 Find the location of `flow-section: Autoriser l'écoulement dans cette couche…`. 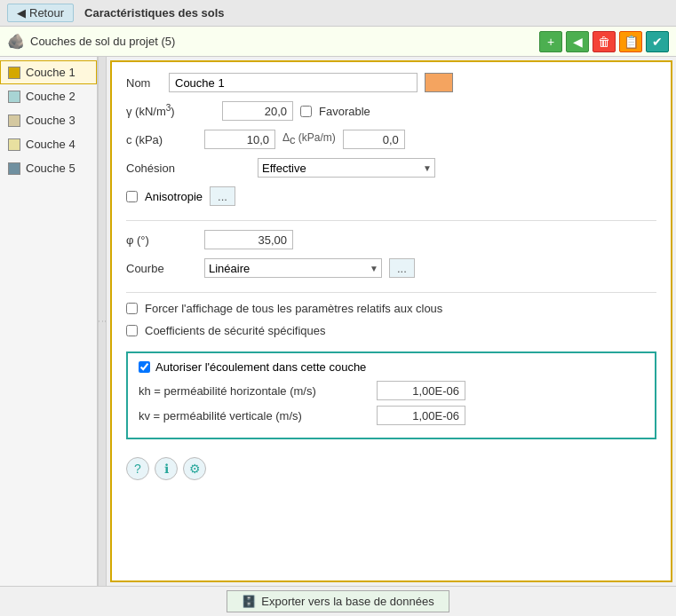

flow-section: Autoriser l'écoulement dans cette couche… is located at coordinates (391, 396).